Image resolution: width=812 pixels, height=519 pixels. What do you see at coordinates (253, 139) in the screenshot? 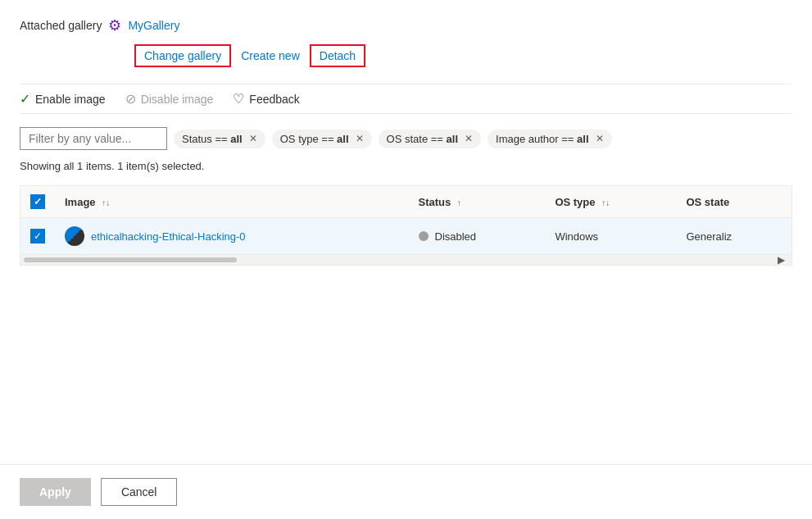
I see `status-chip-close: ✕` at bounding box center [253, 139].